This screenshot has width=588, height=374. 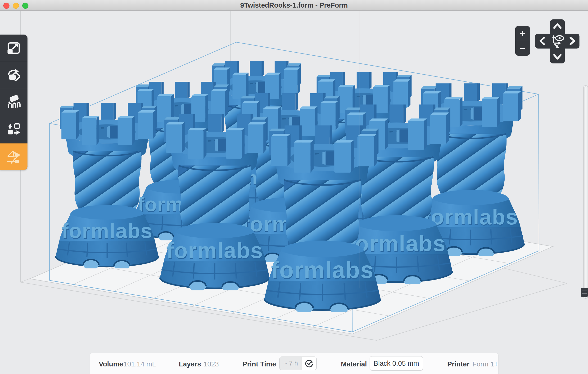 What do you see at coordinates (259, 364) in the screenshot?
I see `print-time-label: Print Time` at bounding box center [259, 364].